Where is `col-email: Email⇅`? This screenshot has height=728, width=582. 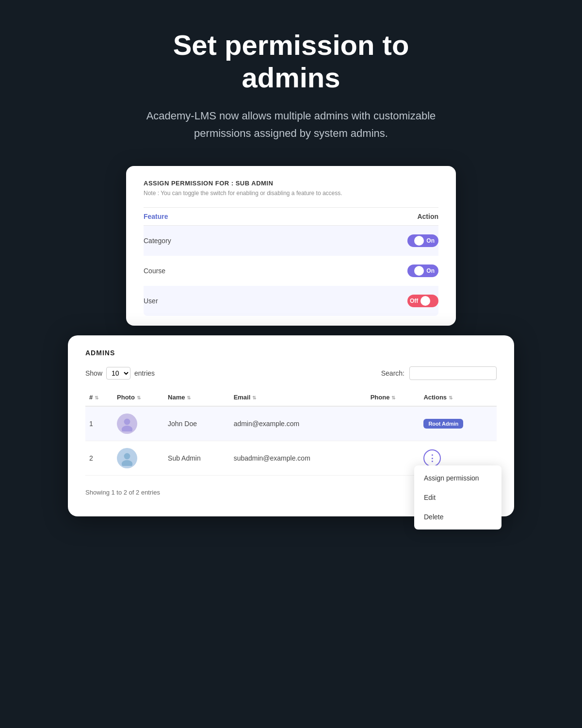
col-email: Email⇅ is located at coordinates (298, 397).